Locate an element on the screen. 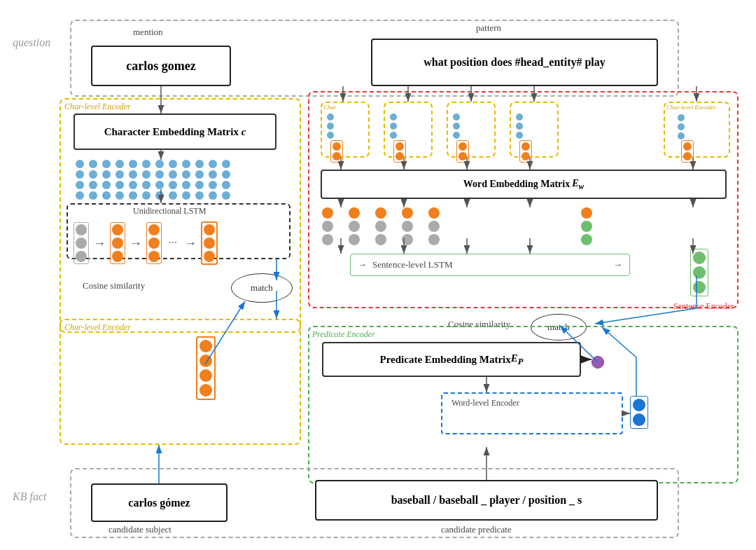  char-embedding-box: Character Embedding Matrix c is located at coordinates (175, 132).